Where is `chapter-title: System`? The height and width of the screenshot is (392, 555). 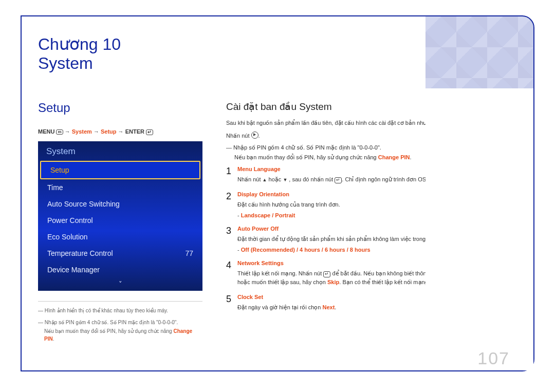 chapter-title: System is located at coordinates (66, 63).